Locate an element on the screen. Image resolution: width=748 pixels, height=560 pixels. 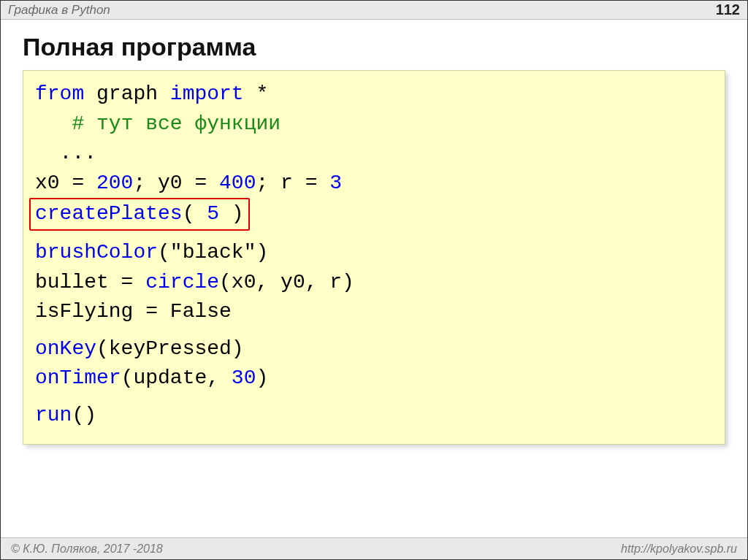
fn-circle: circle is located at coordinates (183, 282).